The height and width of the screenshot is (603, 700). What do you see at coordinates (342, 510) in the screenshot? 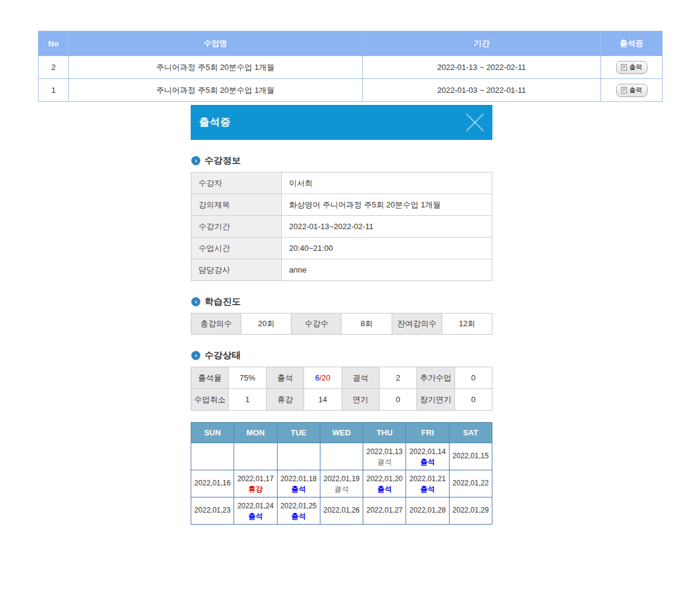
I see `calendar-date: 2022,01,26` at bounding box center [342, 510].